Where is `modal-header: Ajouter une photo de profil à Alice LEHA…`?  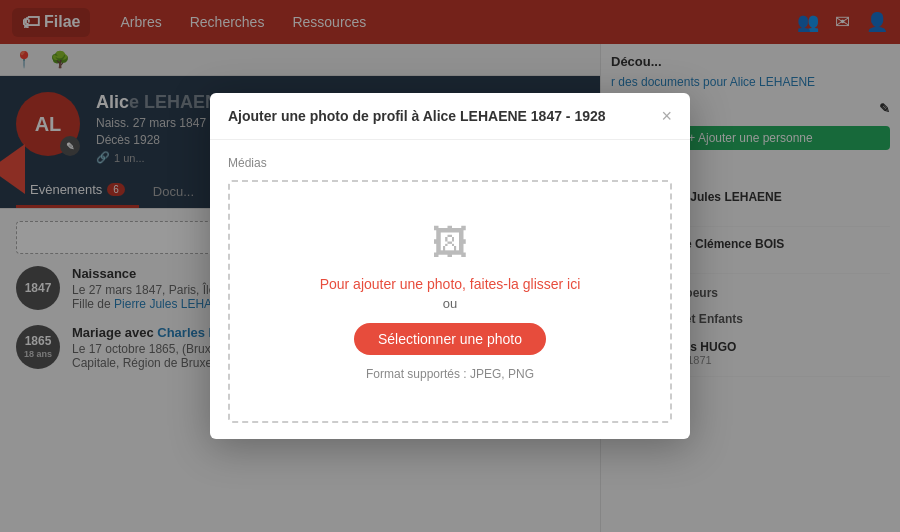
modal-header: Ajouter une photo de profil à Alice LEHA… is located at coordinates (450, 116).